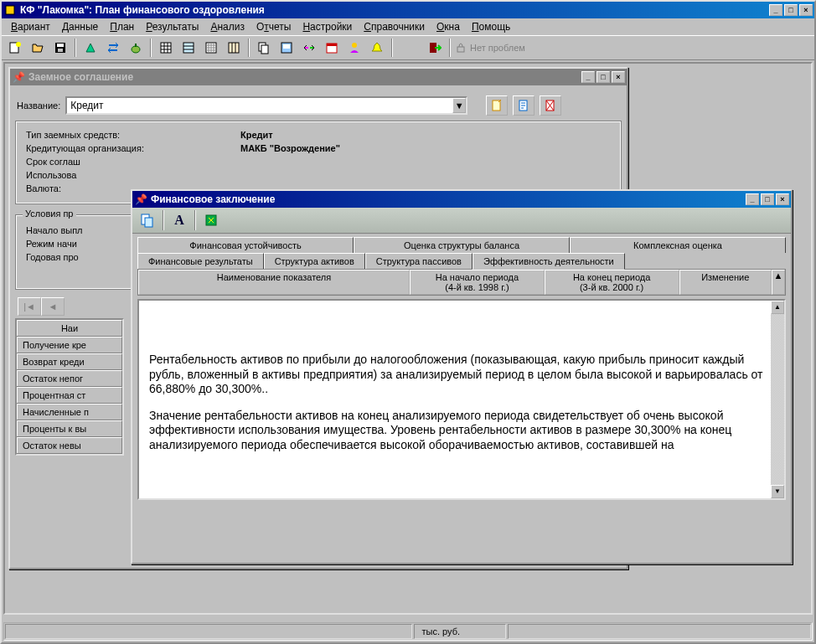 Image resolution: width=816 pixels, height=644 pixels. I want to click on dropdown-icon: ▼, so click(459, 106).